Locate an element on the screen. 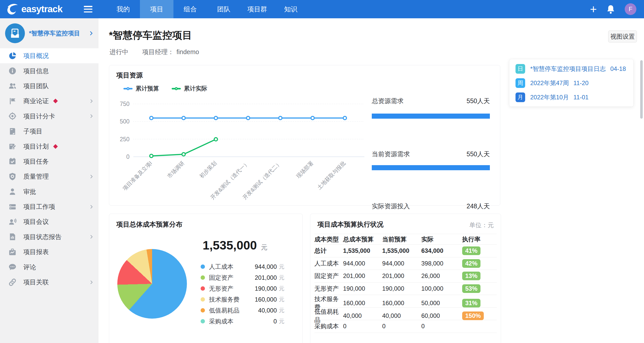  brand-swoosh-icon is located at coordinates (12, 9).